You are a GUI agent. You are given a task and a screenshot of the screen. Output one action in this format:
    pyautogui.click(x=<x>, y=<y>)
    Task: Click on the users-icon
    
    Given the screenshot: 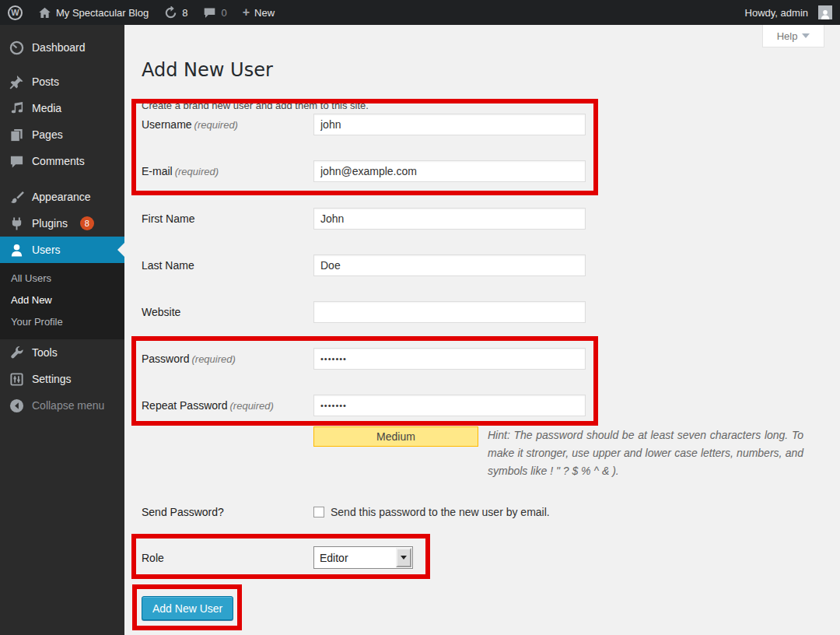 What is the action you would take?
    pyautogui.click(x=17, y=251)
    